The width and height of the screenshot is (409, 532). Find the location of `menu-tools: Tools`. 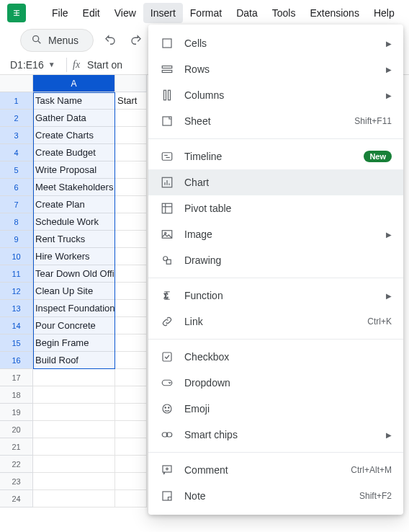

menu-tools: Tools is located at coordinates (284, 13).